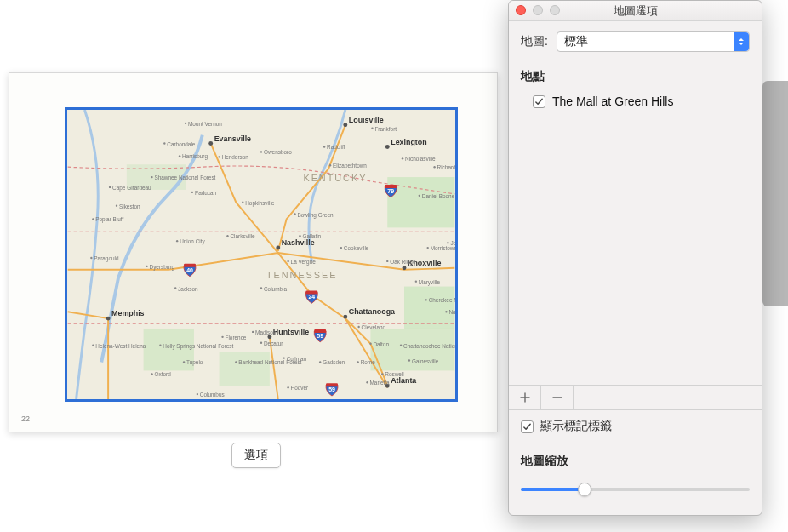 This screenshot has height=532, width=788. I want to click on location-row: The Mall at Green Hills, so click(635, 101).